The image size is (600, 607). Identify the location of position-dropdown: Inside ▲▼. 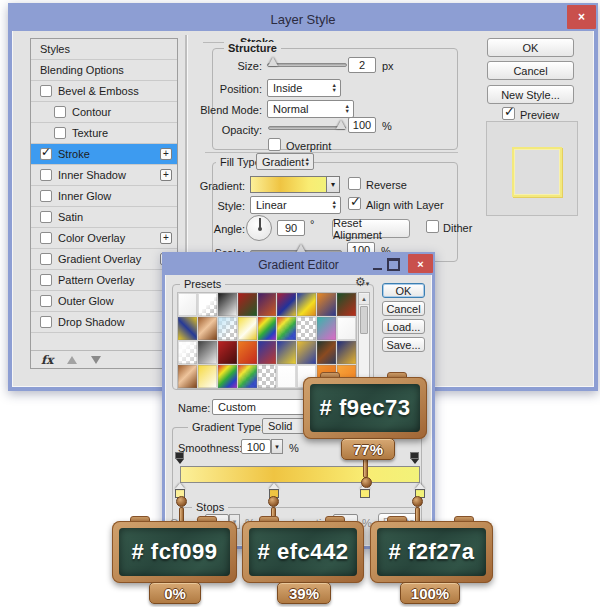
(304, 88).